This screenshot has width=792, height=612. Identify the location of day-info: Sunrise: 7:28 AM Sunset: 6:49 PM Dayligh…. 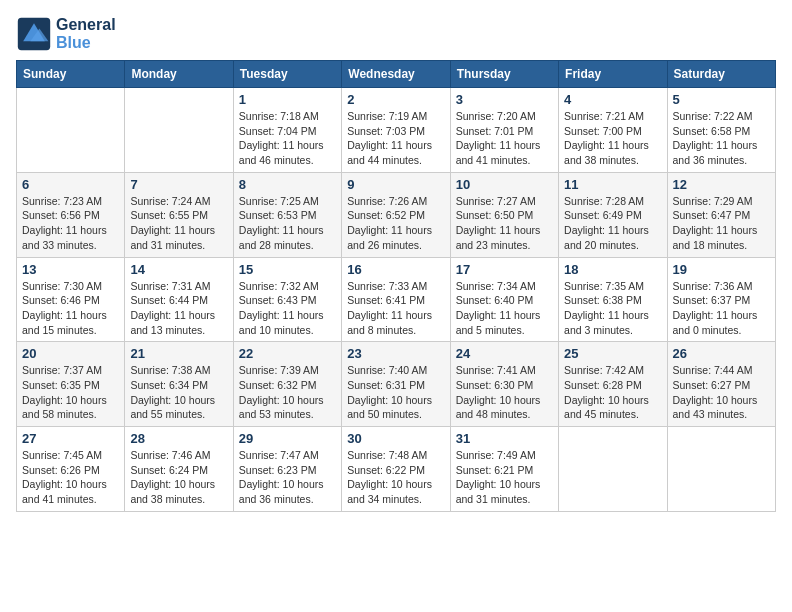
(612, 224).